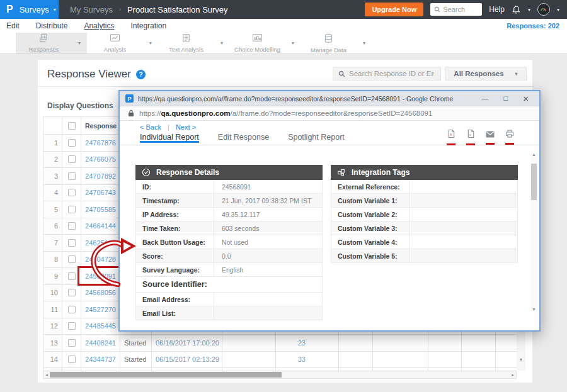 The height and width of the screenshot is (392, 567). What do you see at coordinates (101, 360) in the screenshot?
I see `response-id-link: 24344737` at bounding box center [101, 360].